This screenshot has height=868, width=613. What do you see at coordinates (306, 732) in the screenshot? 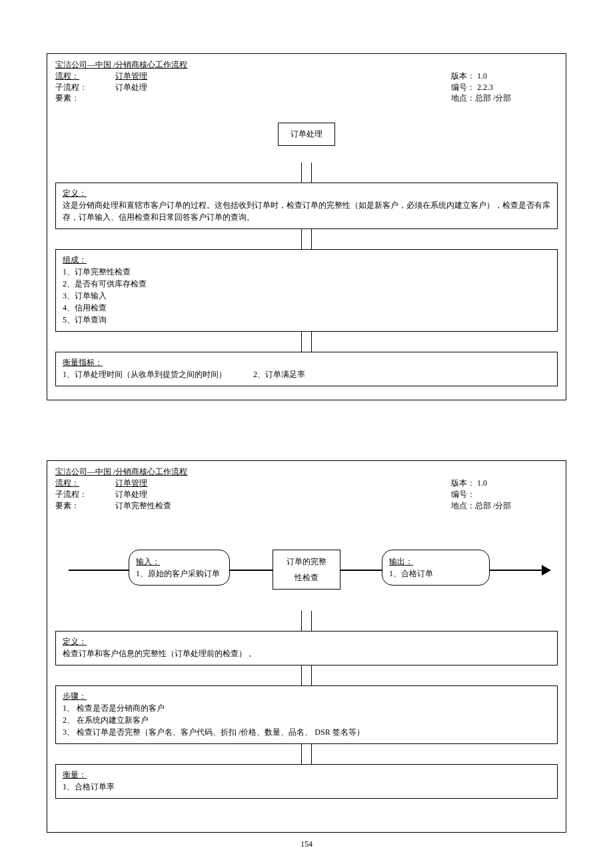
I see `step-item: 3、 检查订单是否完整（客户名、客户代码、折扣 /价格、数量、品名、 DSR 签…` at bounding box center [306, 732].